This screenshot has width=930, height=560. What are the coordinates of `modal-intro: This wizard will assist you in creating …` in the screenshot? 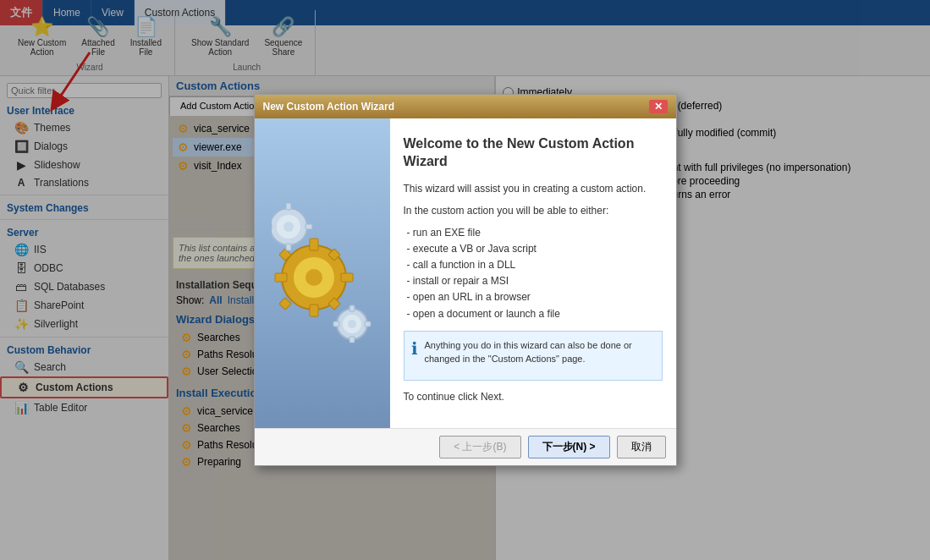 It's located at (533, 189).